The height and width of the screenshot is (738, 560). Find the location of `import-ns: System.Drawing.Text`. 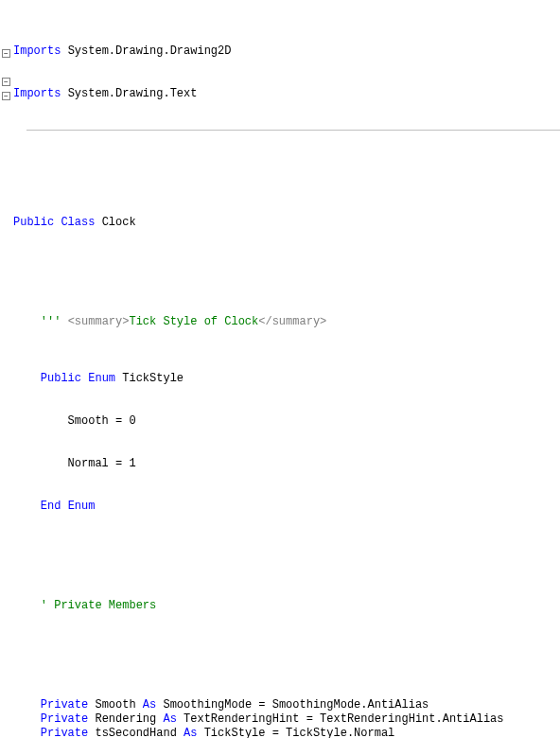

import-ns: System.Drawing.Text is located at coordinates (132, 94).